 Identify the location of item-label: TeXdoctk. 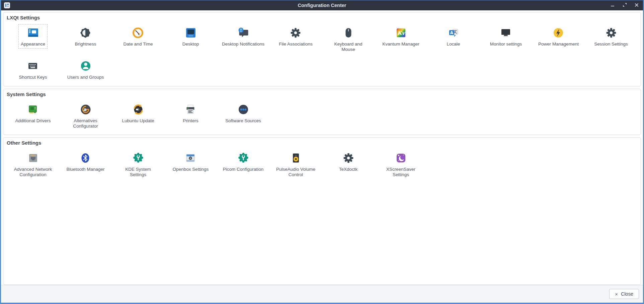
(348, 169).